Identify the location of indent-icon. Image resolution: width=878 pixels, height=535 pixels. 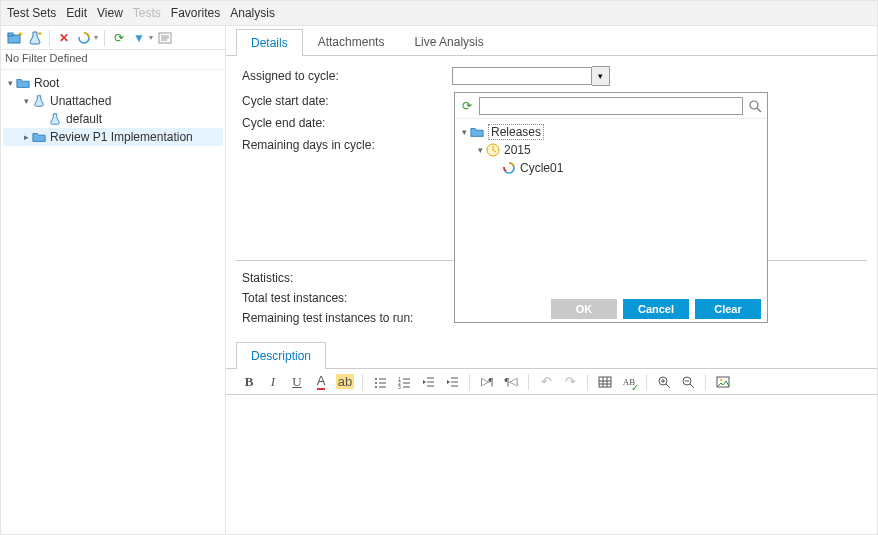
(452, 382).